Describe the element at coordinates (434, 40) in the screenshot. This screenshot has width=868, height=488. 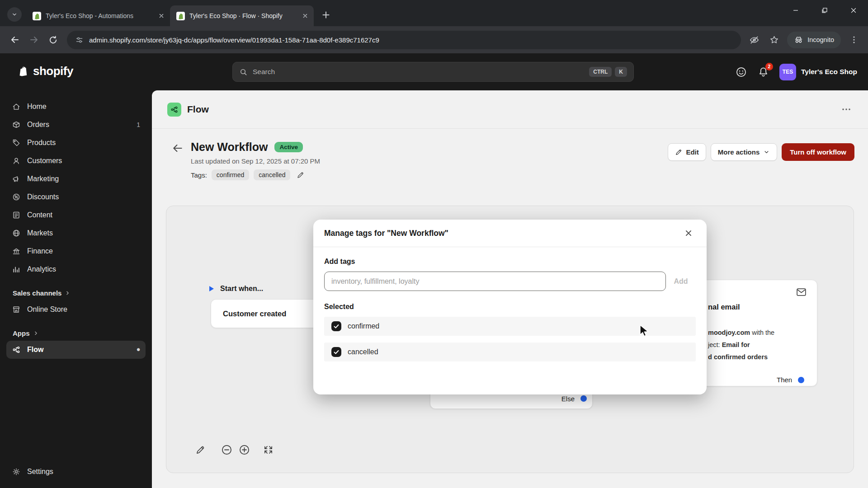
I see `browser-toolbar: admin.shopify.com/store/jy63jq-dc/apps/f…` at that location.